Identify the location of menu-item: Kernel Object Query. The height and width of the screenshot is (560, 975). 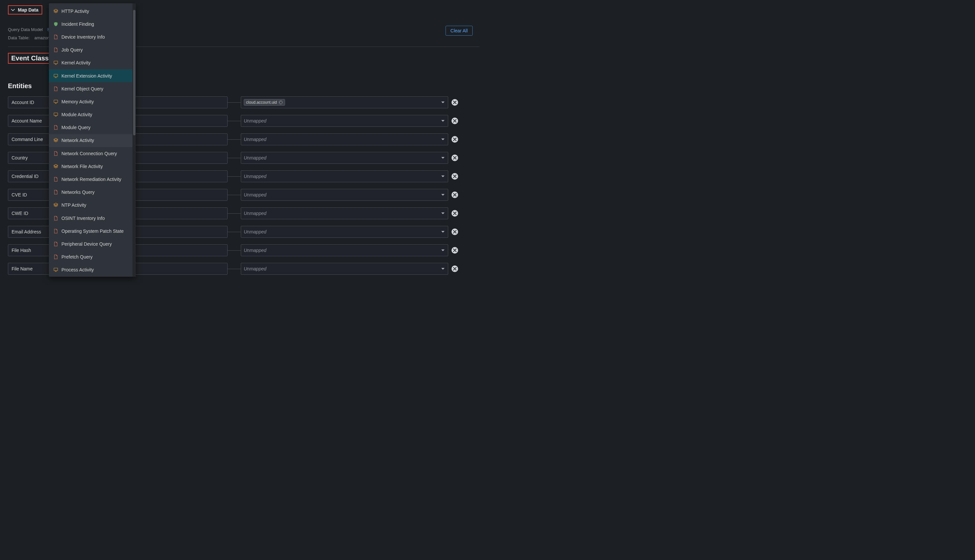
(91, 88).